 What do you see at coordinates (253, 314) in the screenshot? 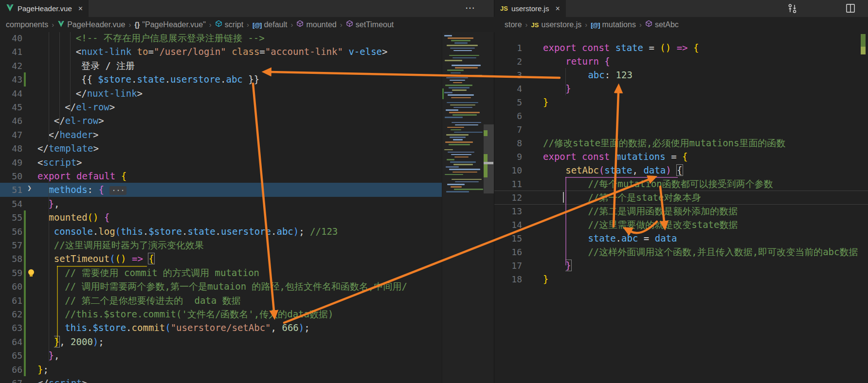
I see `code-line-62: //this.$store.commit('文件名/函数名',传入的data数据…` at bounding box center [253, 314].